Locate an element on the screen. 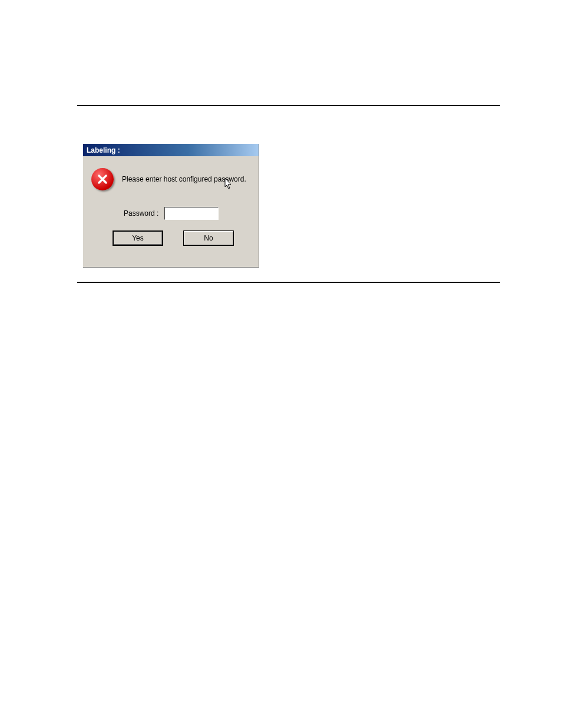 This screenshot has width=562, height=728. message-row: Please enter host configured password. is located at coordinates (171, 179).